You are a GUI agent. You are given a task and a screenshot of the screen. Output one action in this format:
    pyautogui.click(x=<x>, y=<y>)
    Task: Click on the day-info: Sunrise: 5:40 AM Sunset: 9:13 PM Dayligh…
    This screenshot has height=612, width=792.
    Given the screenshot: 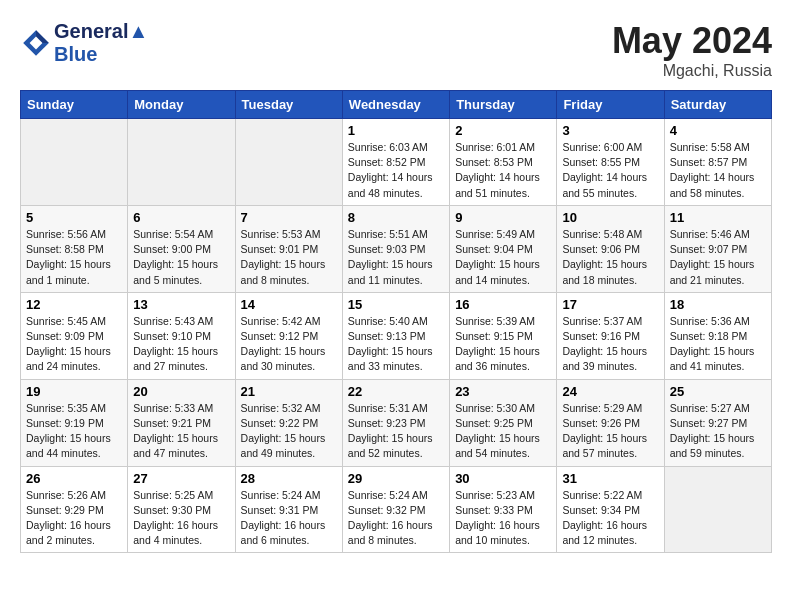 What is the action you would take?
    pyautogui.click(x=396, y=344)
    